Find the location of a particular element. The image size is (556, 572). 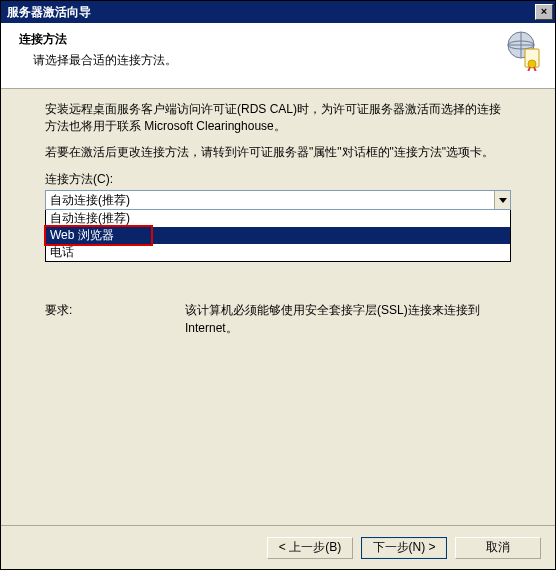

certificate-icon is located at coordinates (524, 52).